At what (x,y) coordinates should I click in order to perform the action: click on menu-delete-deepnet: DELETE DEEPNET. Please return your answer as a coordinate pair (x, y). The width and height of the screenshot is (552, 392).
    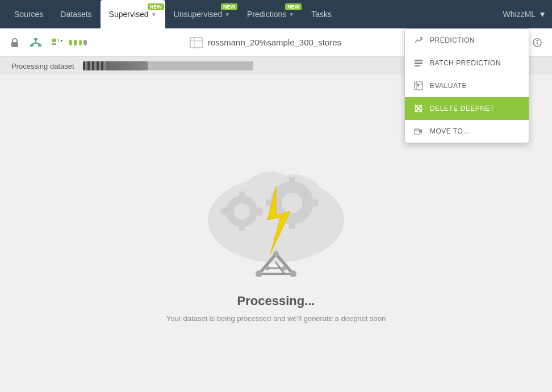
    Looking at the image, I should click on (467, 109).